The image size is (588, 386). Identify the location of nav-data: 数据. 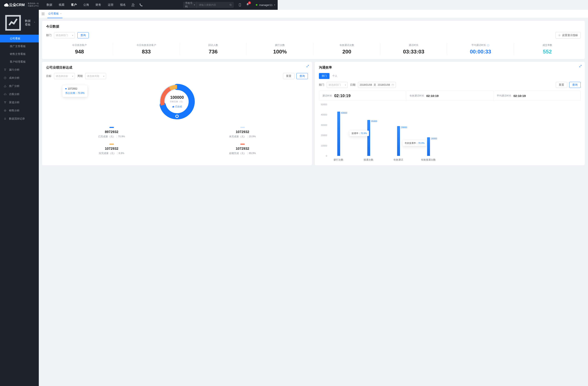
(49, 5).